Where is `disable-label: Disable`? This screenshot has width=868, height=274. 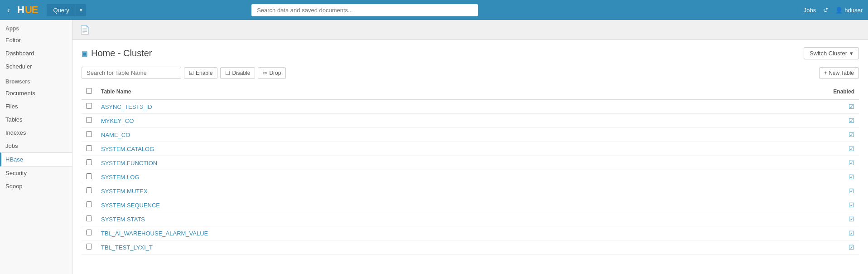
disable-label: Disable is located at coordinates (241, 73).